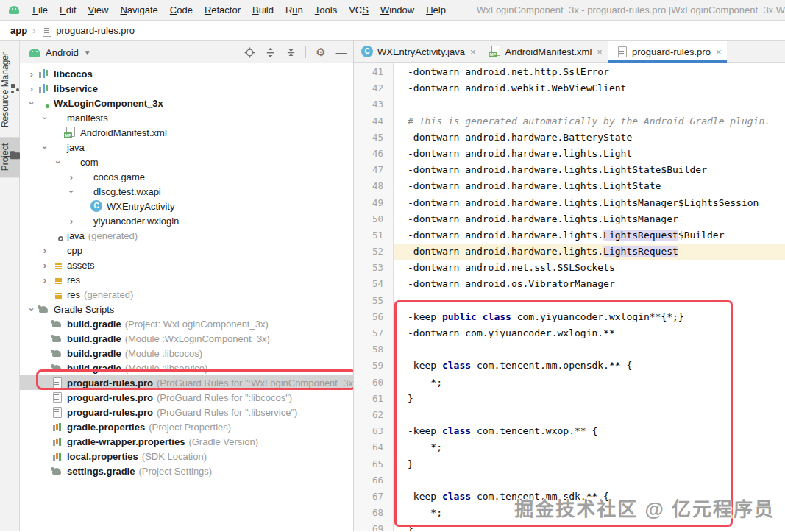 The image size is (785, 532). I want to click on tree-item-wxentryactivity: WXEntryActivity, so click(187, 206).